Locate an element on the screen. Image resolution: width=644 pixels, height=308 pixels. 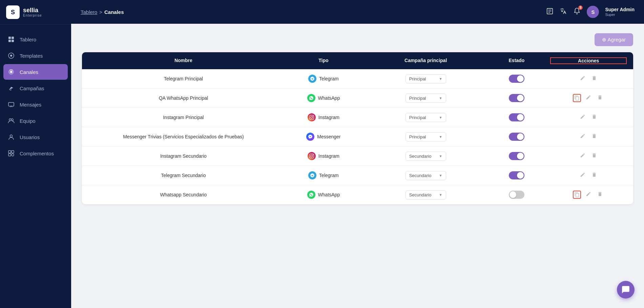
tablero-icon is located at coordinates (11, 39).